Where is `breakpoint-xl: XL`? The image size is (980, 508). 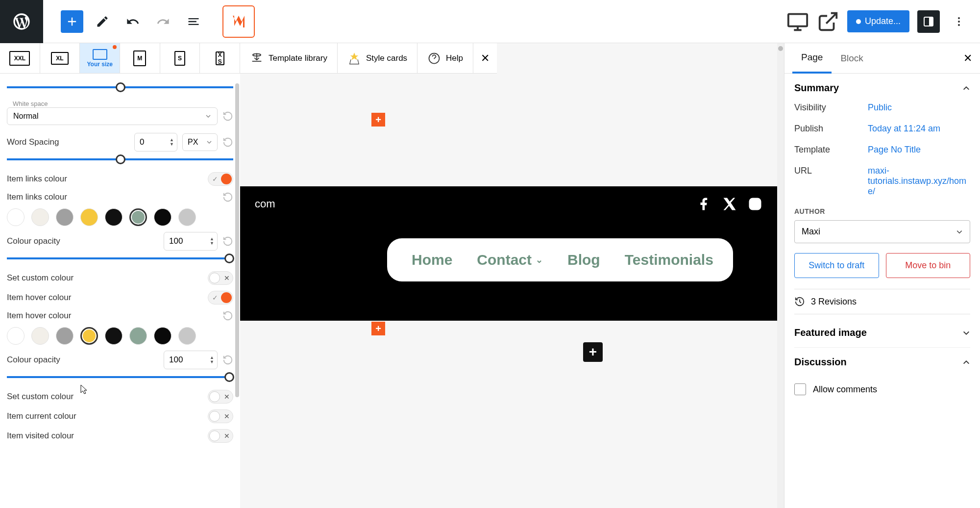 breakpoint-xl: XL is located at coordinates (60, 58).